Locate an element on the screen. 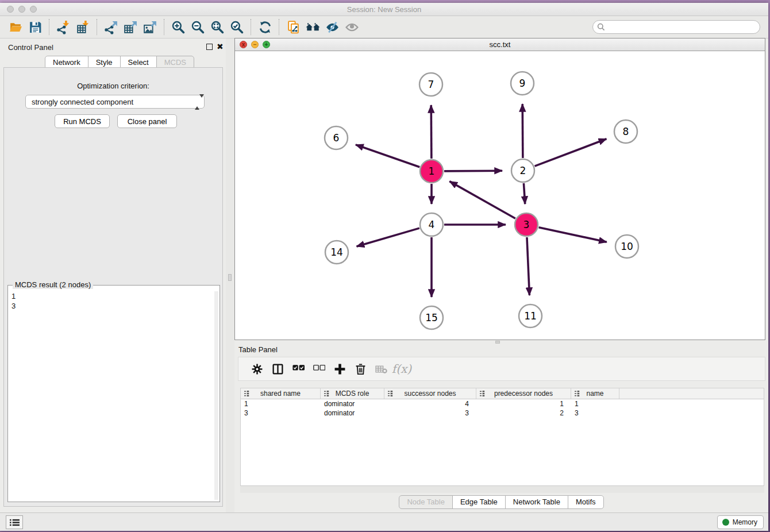 The width and height of the screenshot is (770, 532). svg-text: 14 is located at coordinates (337, 252).